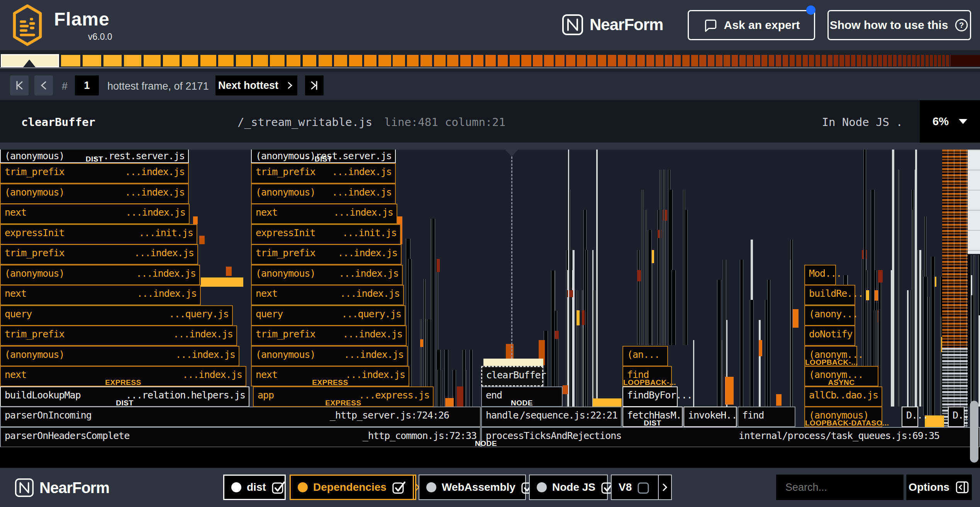  Describe the element at coordinates (974, 432) in the screenshot. I see `graph-scrollbar-thumb` at that location.